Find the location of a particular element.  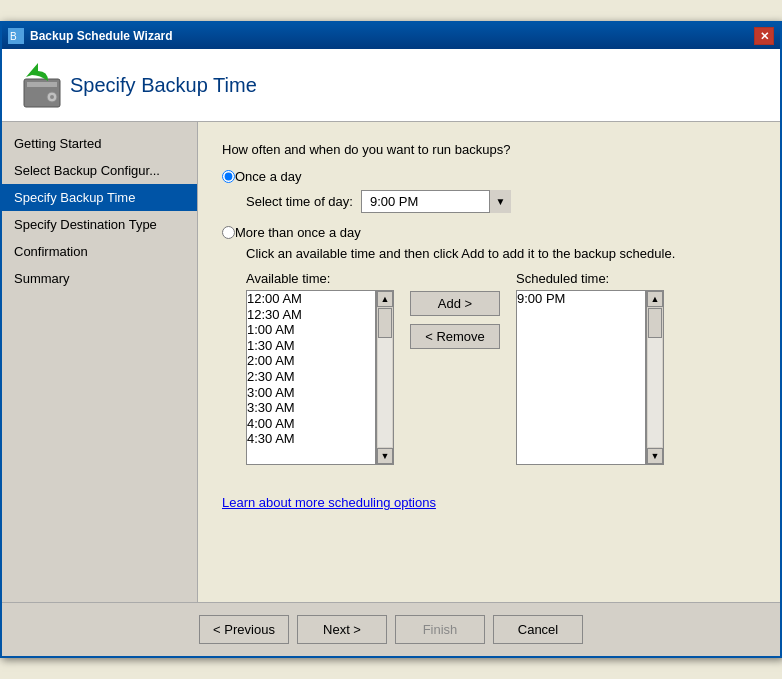

time-of-day-label: Select time of day: is located at coordinates (300, 202).